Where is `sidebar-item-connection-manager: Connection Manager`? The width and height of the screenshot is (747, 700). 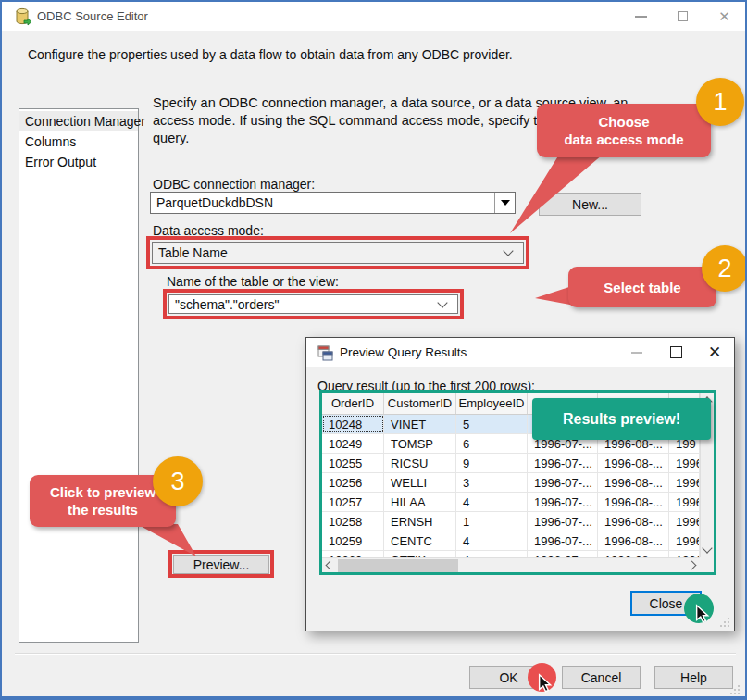
sidebar-item-connection-manager: Connection Manager is located at coordinates (79, 121).